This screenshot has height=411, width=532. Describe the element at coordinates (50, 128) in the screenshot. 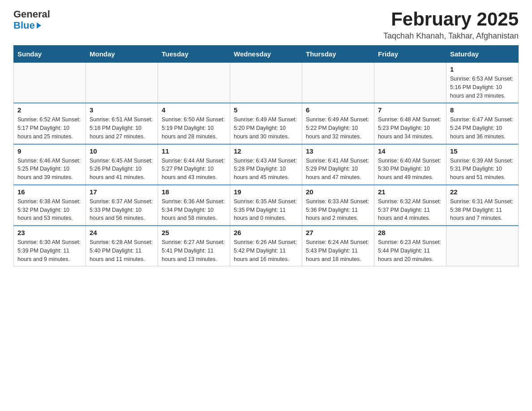

I see `day-info: Sunrise: 6:52 AM Sunset: 5:17 PM Dayligh…` at that location.